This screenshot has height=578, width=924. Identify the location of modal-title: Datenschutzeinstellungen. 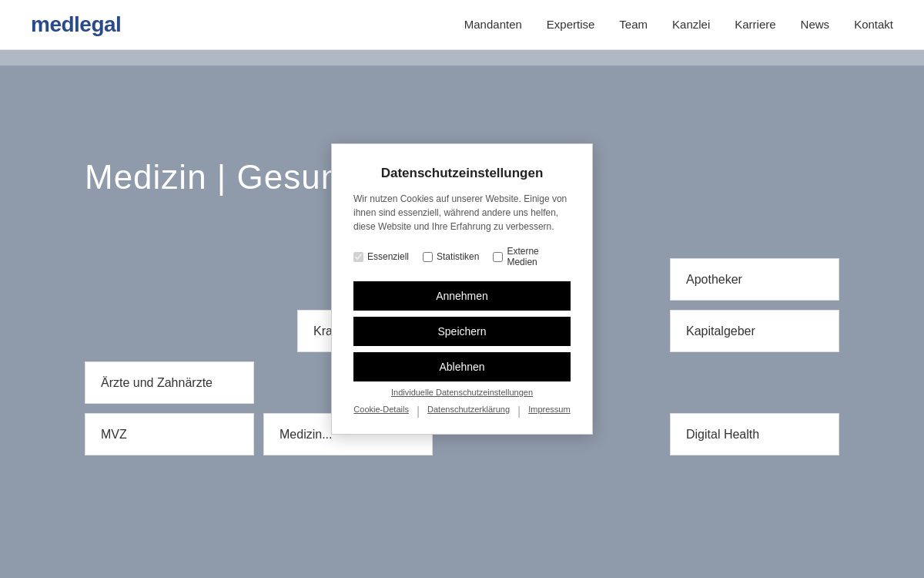
(462, 173).